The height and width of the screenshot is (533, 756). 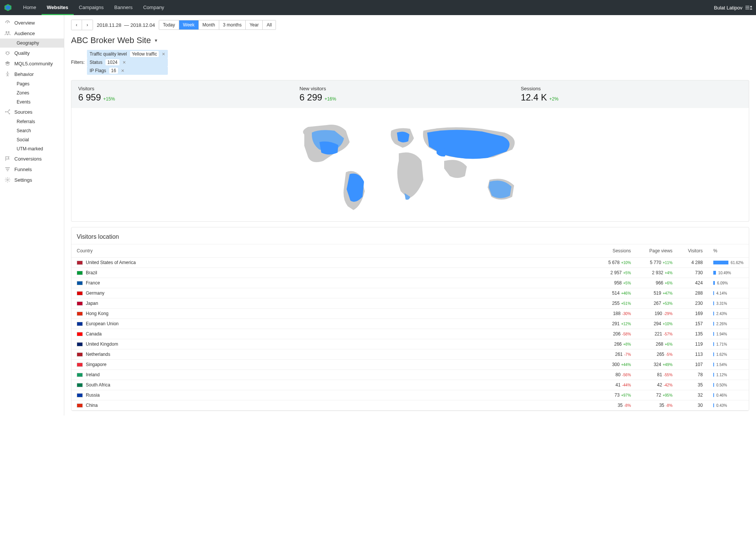 What do you see at coordinates (733, 8) in the screenshot?
I see `user-menu: Bulat Latipov` at bounding box center [733, 8].